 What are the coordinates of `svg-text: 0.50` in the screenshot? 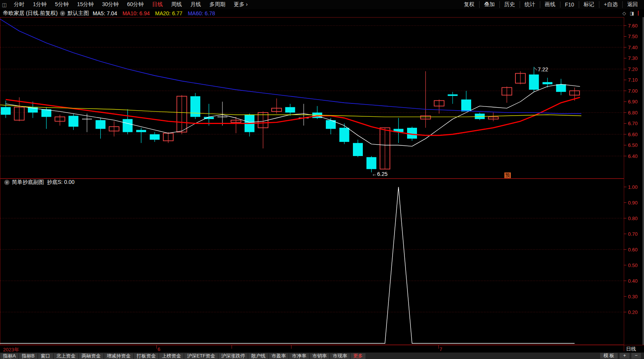 It's located at (633, 266).